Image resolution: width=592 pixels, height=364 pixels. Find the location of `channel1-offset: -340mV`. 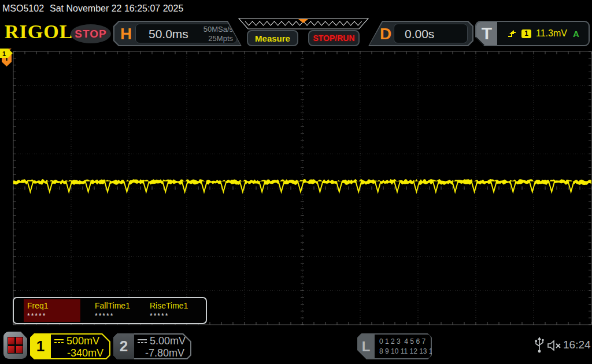

channel1-offset: -340mV is located at coordinates (86, 354).